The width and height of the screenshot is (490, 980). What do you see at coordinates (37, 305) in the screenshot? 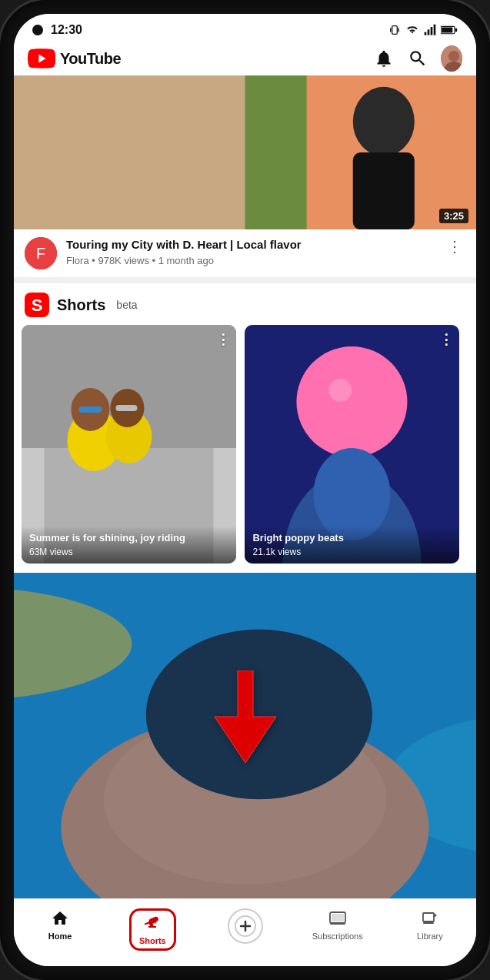
I see `svg-text: S` at bounding box center [37, 305].